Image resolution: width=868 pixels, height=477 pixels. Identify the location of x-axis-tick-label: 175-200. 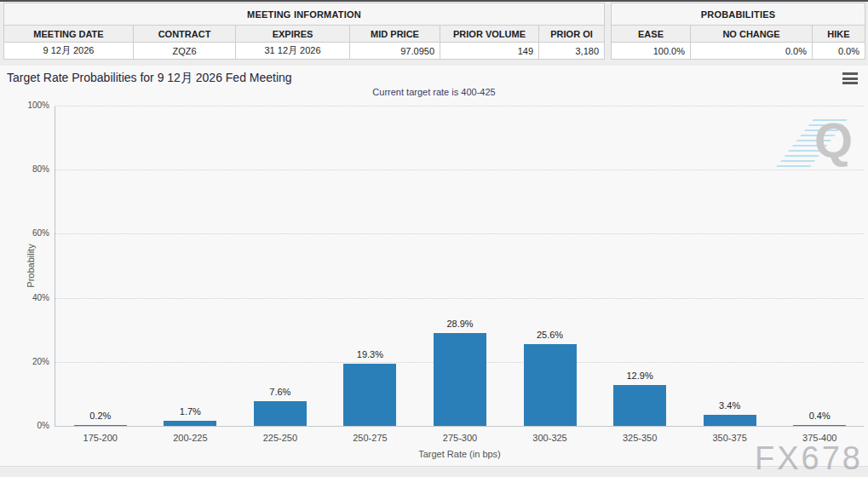
(101, 438).